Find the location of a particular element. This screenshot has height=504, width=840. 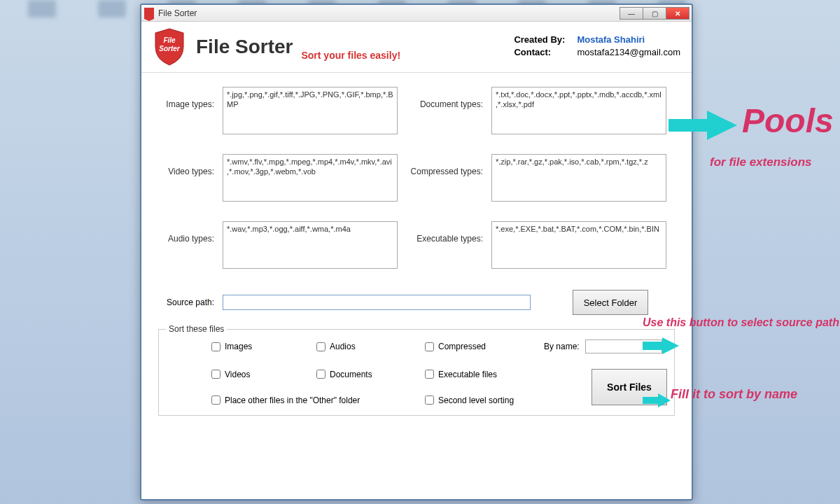

sort-groupbox-title: Sort these files is located at coordinates (196, 329).